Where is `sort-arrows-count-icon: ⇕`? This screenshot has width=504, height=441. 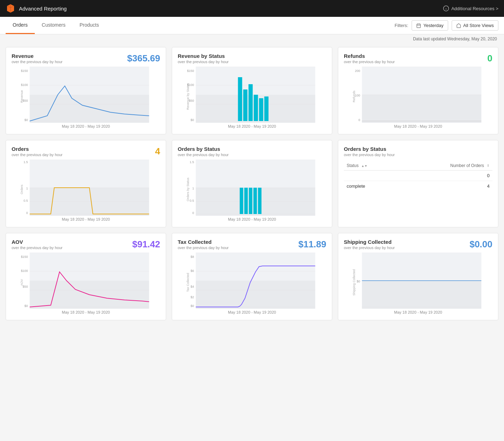
sort-arrows-count-icon: ⇕ is located at coordinates (488, 166).